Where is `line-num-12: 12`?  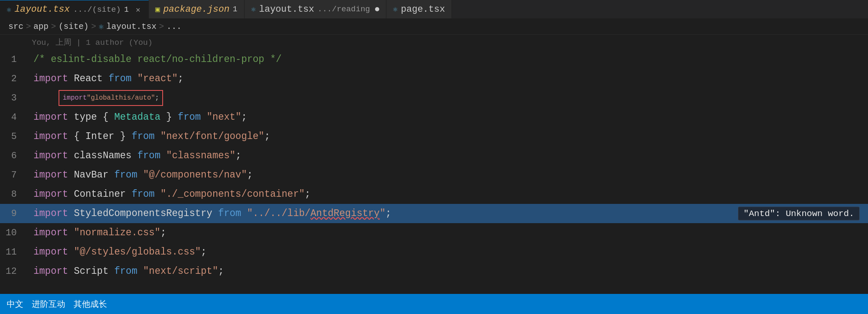 line-num-12: 12 is located at coordinates (13, 271).